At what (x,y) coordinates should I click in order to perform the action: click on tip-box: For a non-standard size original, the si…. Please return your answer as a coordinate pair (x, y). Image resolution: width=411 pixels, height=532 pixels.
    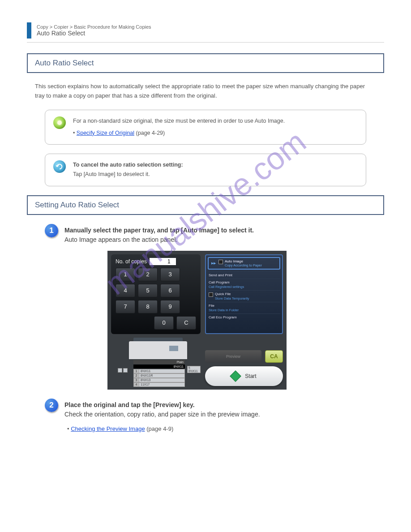
    Looking at the image, I should click on (206, 127).